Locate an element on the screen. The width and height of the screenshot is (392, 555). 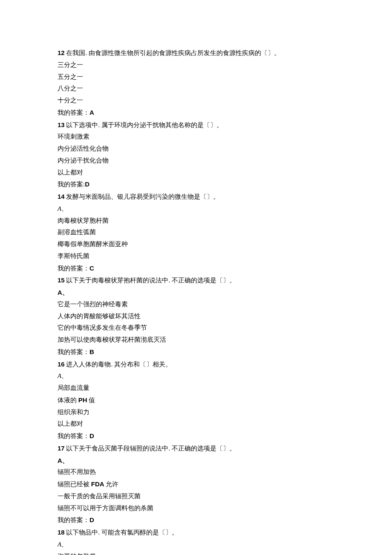
q15-answer-value: B is located at coordinates (92, 352).